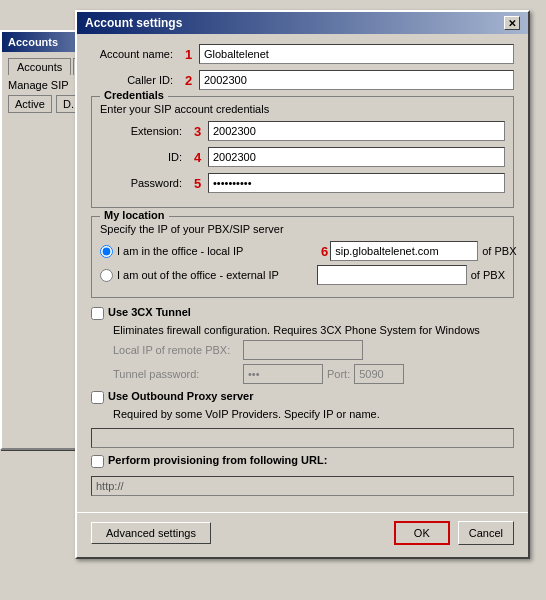 This screenshot has width=546, height=600. Describe the element at coordinates (136, 54) in the screenshot. I see `account-name-label: Account name:` at that location.